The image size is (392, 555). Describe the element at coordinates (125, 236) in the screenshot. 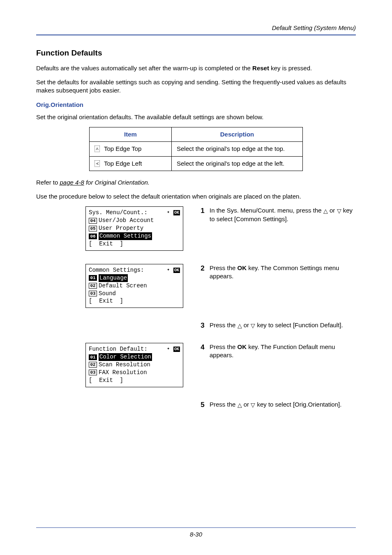

I see `list-item-selected: Common Settings` at that location.